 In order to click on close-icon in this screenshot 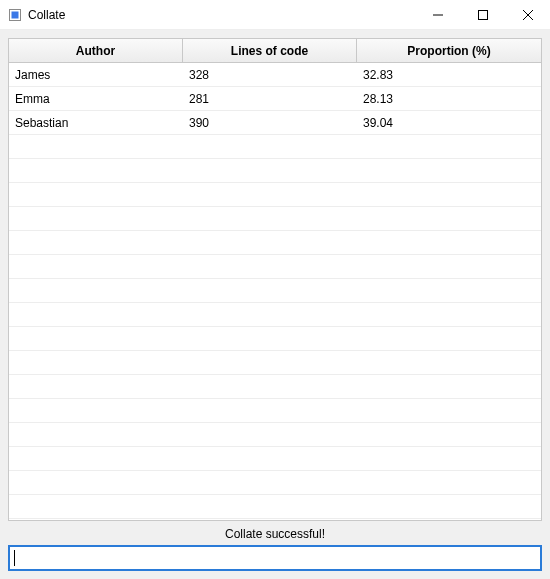, I will do `click(528, 15)`.